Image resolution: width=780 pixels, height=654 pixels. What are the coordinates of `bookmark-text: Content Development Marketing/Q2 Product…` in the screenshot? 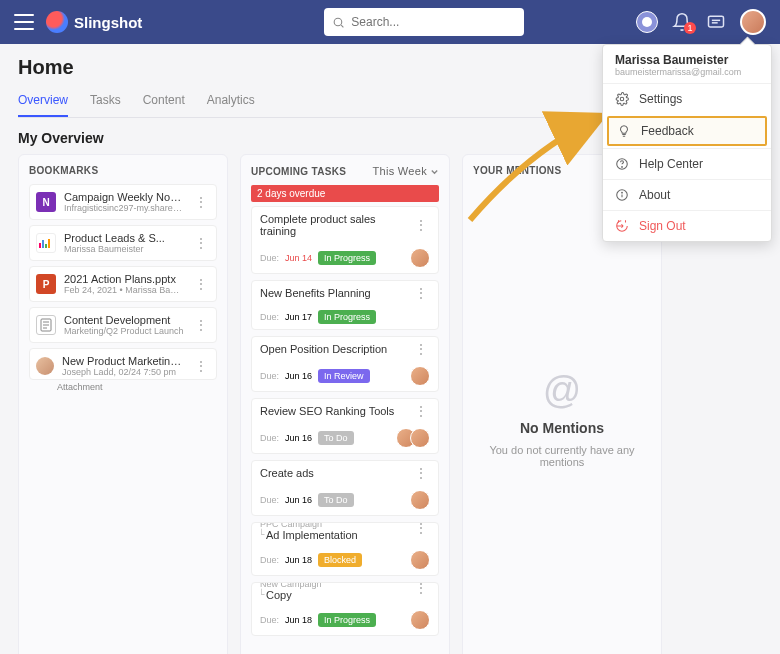 It's located at (124, 325).